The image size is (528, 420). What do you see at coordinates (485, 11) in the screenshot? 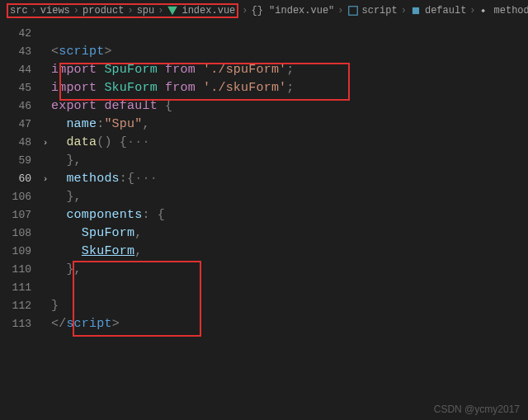
I see `symbol-method-icon` at bounding box center [485, 11].